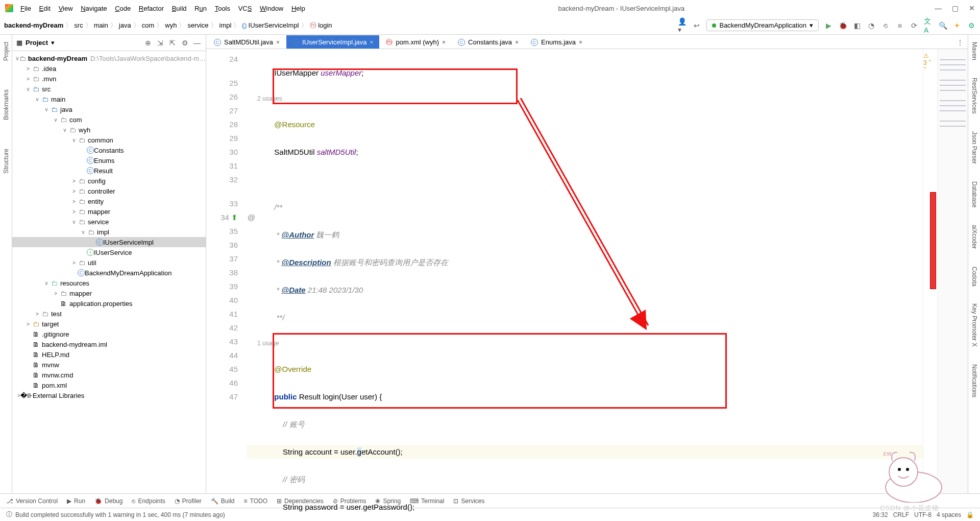  I want to click on tree-item: C Constants, so click(109, 150).